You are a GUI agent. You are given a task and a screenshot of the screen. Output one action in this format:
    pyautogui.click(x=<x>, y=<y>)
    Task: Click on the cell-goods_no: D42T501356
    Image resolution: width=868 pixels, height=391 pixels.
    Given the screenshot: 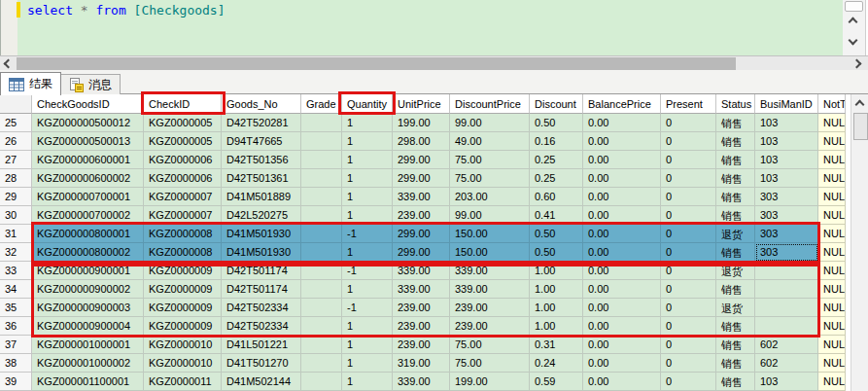 What is the action you would take?
    pyautogui.click(x=261, y=160)
    